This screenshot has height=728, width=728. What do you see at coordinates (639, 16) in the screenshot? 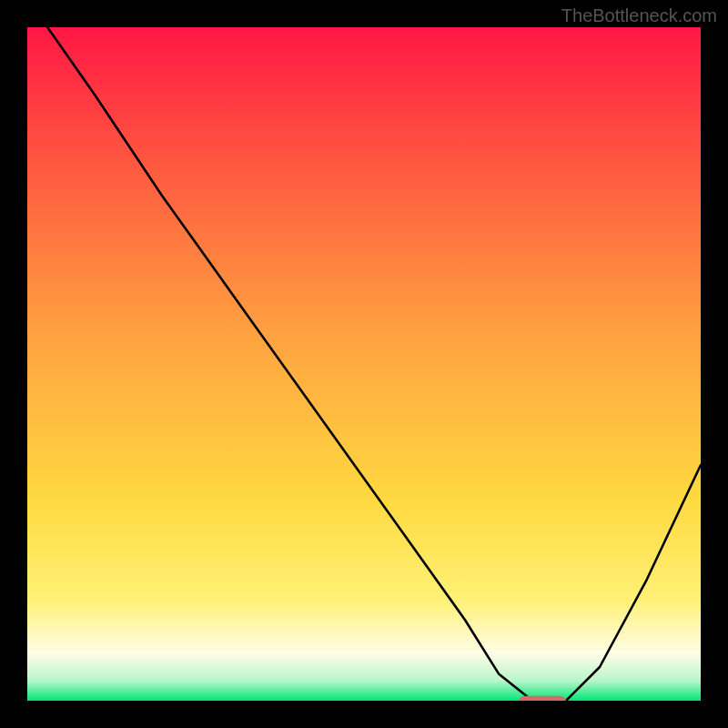
I see `watermark-text: TheBottleneck.com` at bounding box center [639, 16].